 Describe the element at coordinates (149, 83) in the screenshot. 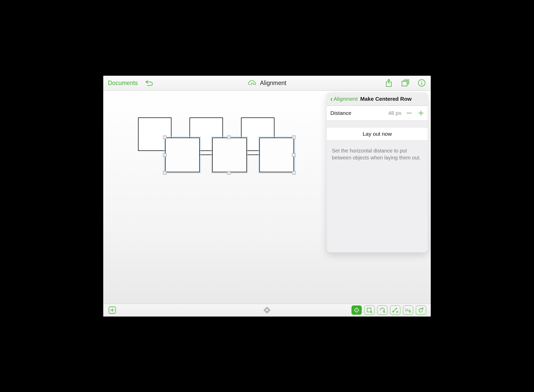

I see `undo-icon` at that location.